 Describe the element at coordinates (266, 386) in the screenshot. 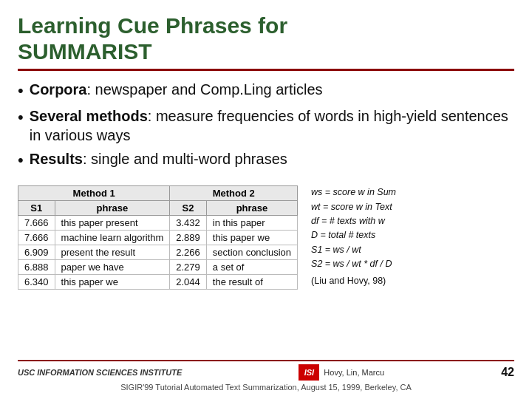

I see `bottom-bar: SIGIR'99 Tutorial Automated Text Summari…` at that location.